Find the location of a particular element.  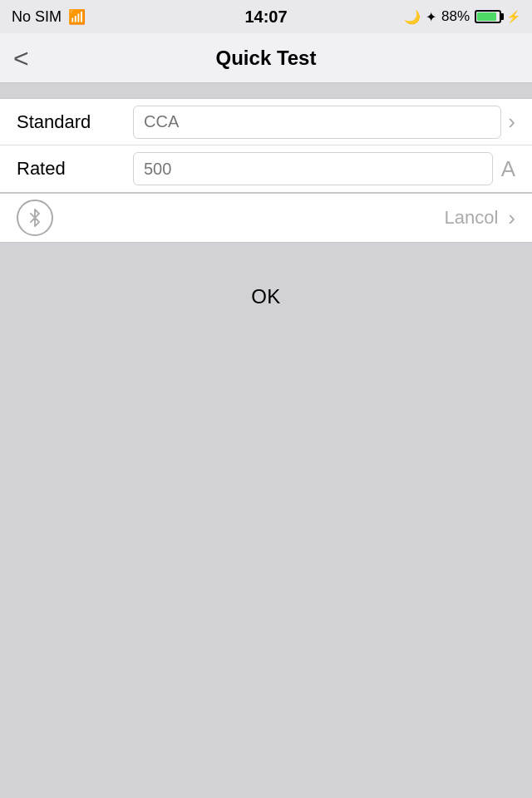

bluetooth-row: Lancol › is located at coordinates (266, 218).